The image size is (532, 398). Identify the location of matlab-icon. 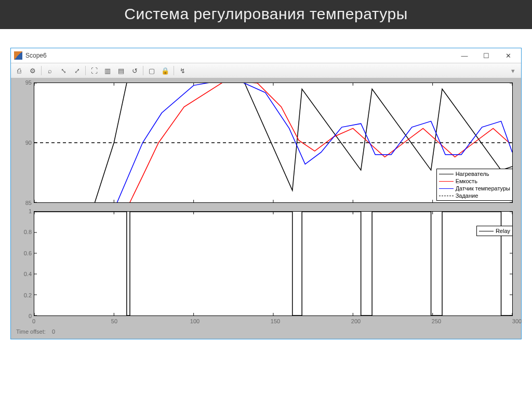
(18, 56).